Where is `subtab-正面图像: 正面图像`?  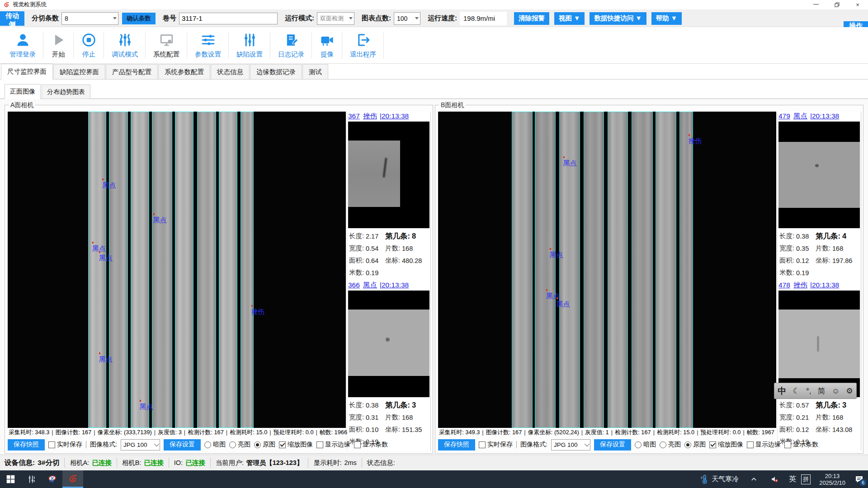
subtab-正面图像: 正面图像 is located at coordinates (23, 91).